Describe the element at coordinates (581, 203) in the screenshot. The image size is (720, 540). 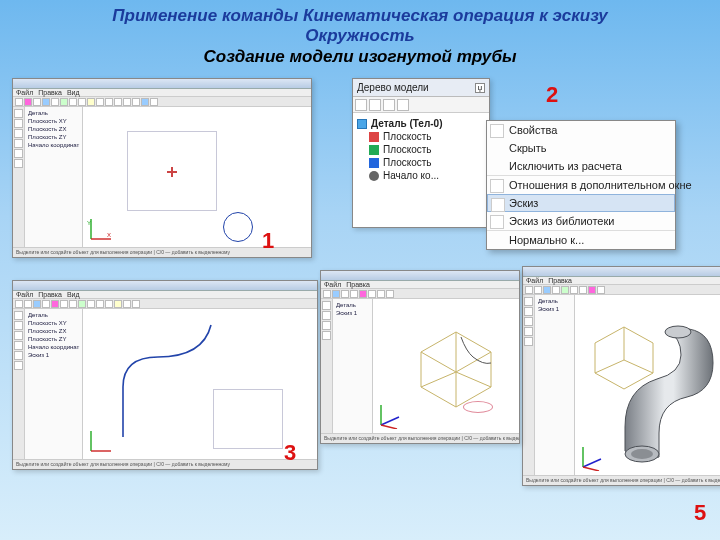
I see `menu-item-sketch: Эскиз` at that location.